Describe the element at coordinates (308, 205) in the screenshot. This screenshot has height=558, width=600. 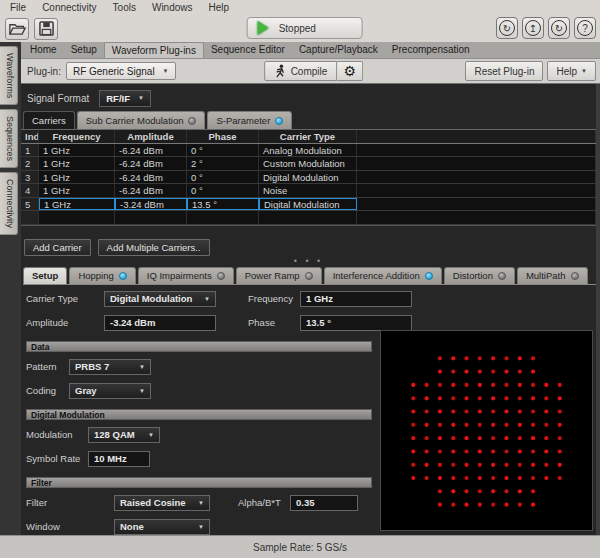
I see `table-row: 51 GHz-3.24 dBm13.5 °Digital Modulation` at that location.